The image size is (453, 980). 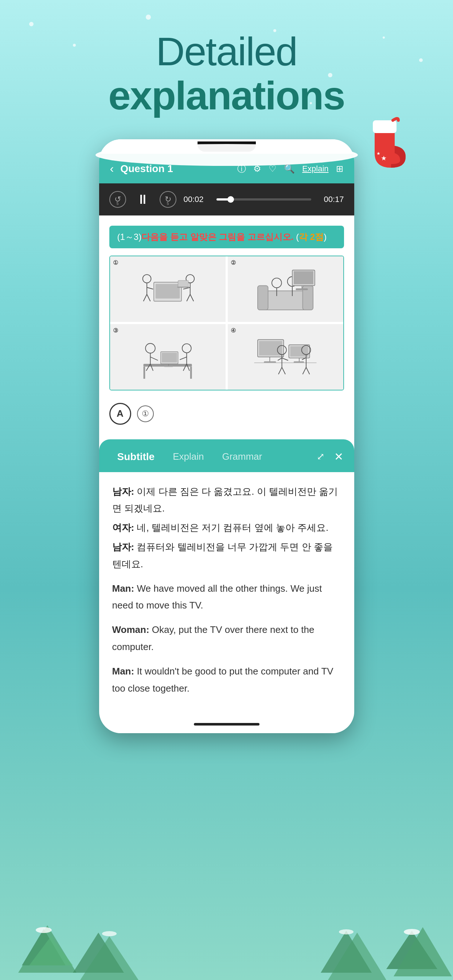 What do you see at coordinates (168, 289) in the screenshot?
I see `image-cell-1: ①` at bounding box center [168, 289].